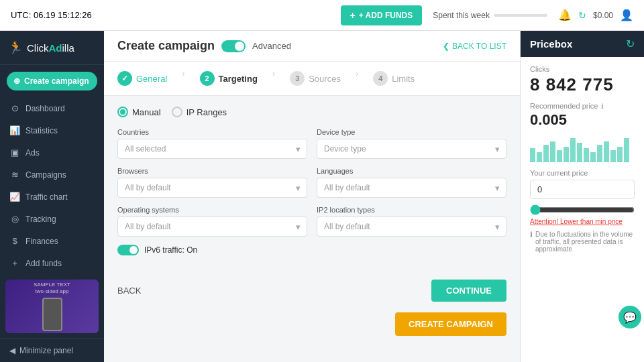 This screenshot has width=644, height=362. What do you see at coordinates (403, 79) in the screenshot?
I see `step-limits-label: Limits` at bounding box center [403, 79].